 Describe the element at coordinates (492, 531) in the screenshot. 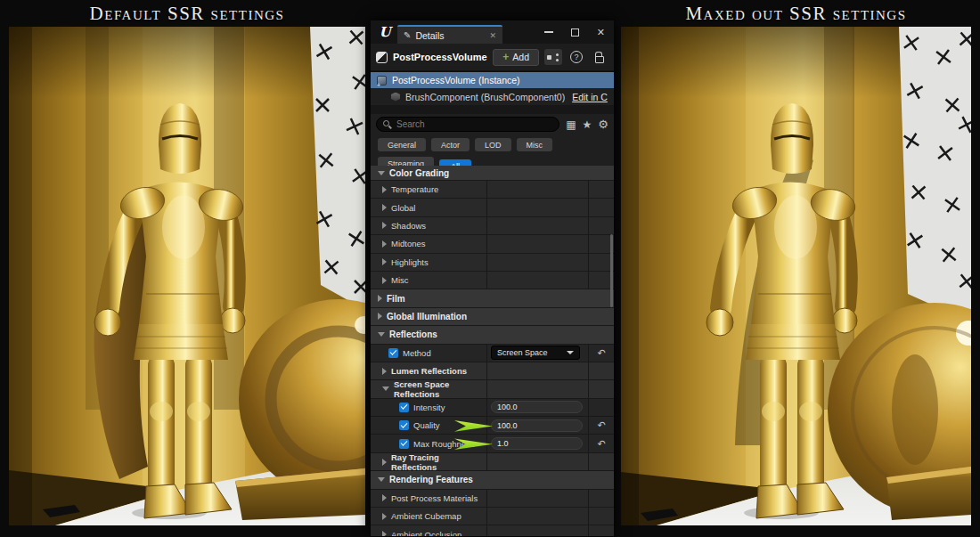

I see `row-ambient-occlusion: Ambient Occlusion` at that location.